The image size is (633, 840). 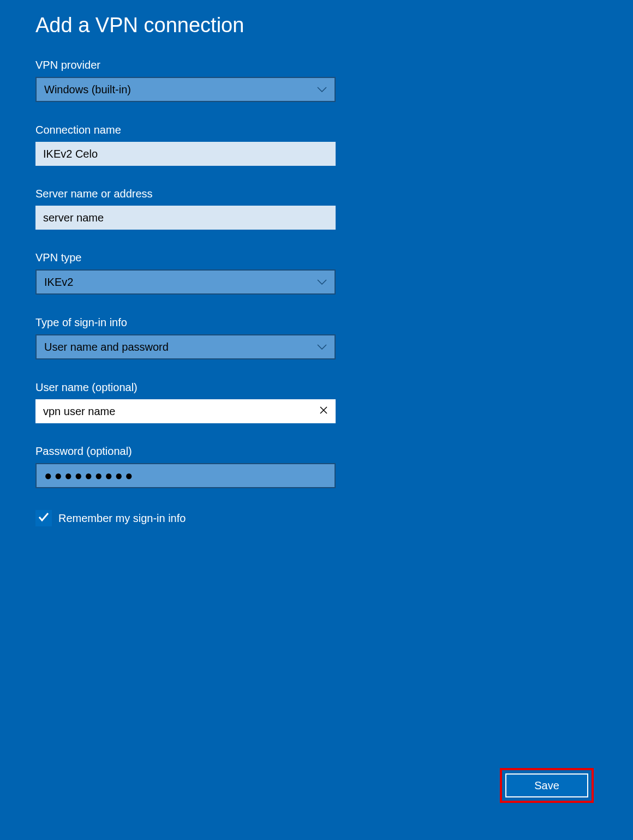 What do you see at coordinates (186, 89) in the screenshot?
I see `vpn-provider-dropdown: Windows (built-in)` at bounding box center [186, 89].